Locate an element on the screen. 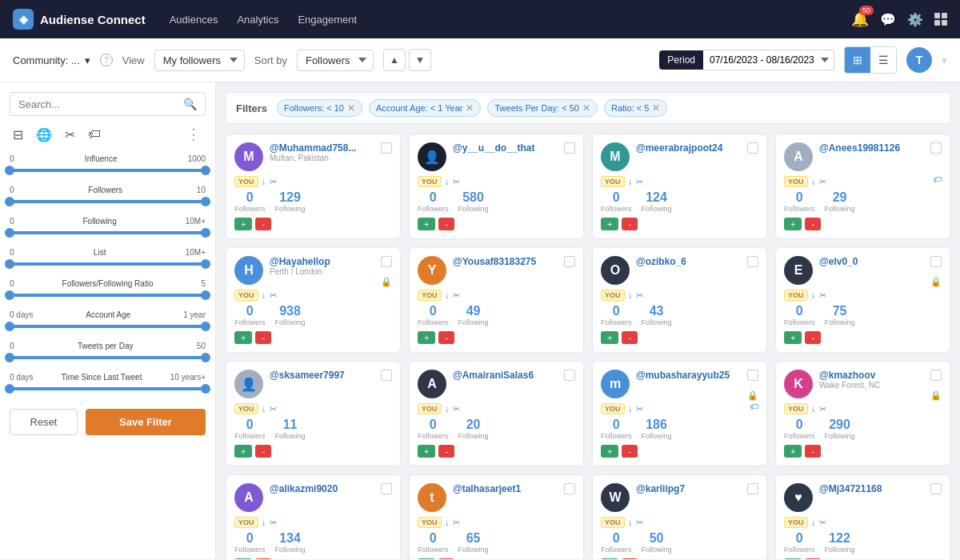 Image resolution: width=960 pixels, height=560 pixels. nav-audiences: Audiences is located at coordinates (194, 19).